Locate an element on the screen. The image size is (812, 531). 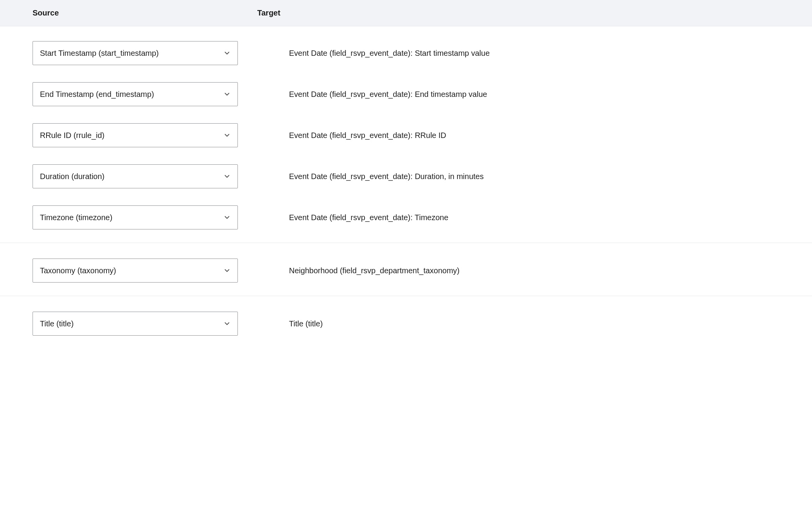
target-label: Event Date (field_rsvp_event_date): Dura… is located at coordinates (377, 176).